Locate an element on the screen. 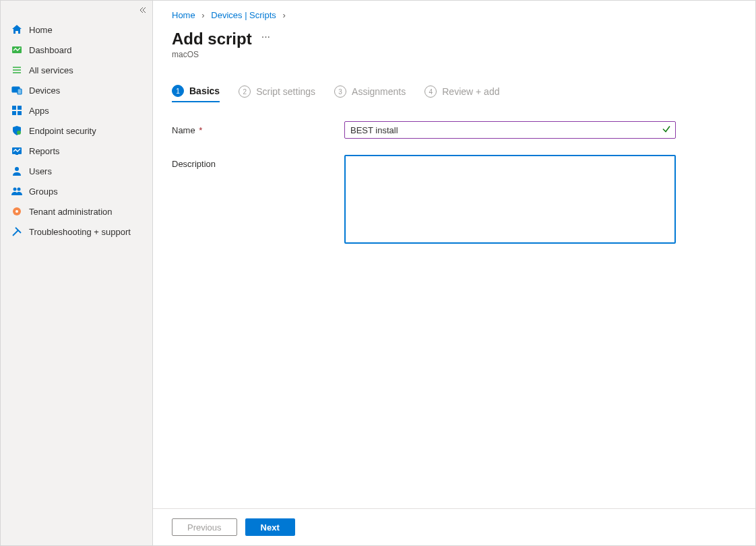  devices-icon is located at coordinates (17, 90).